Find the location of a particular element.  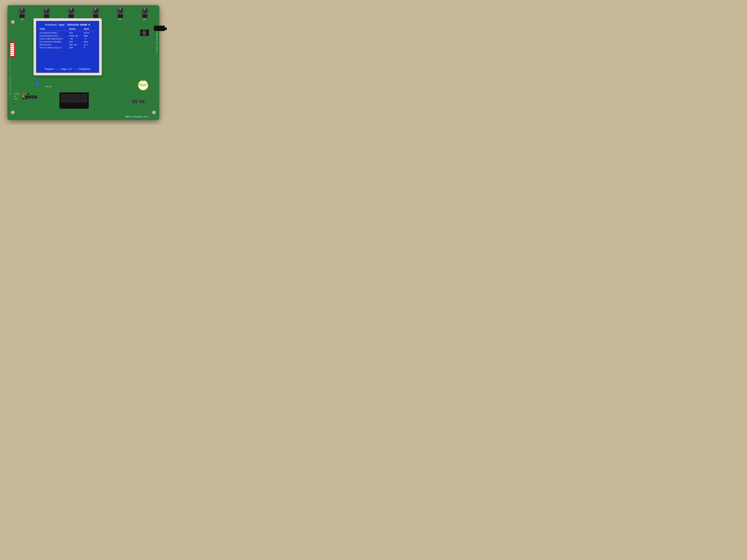

bottom-pin-header is located at coordinates (32, 97).